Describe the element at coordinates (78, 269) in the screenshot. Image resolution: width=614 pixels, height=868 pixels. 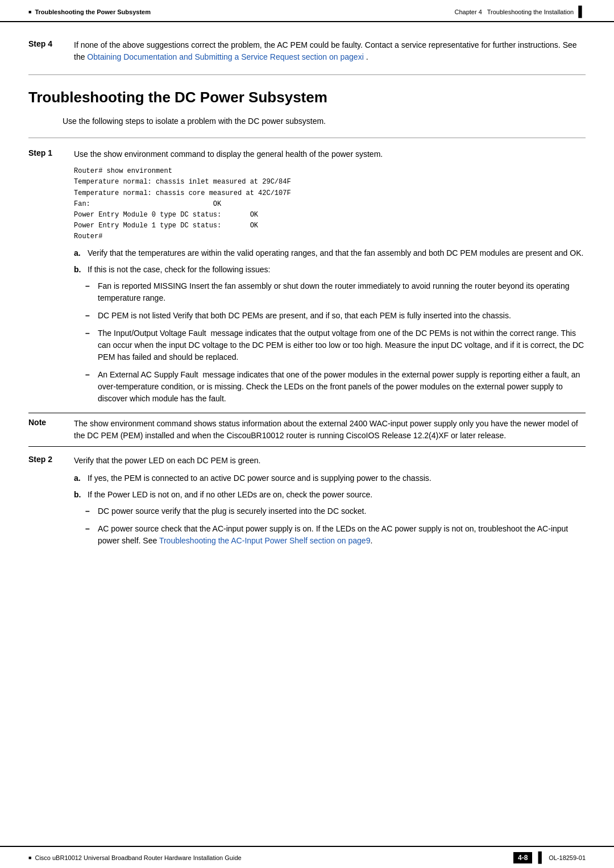
I see `step1-sub-b-label: b.` at that location.